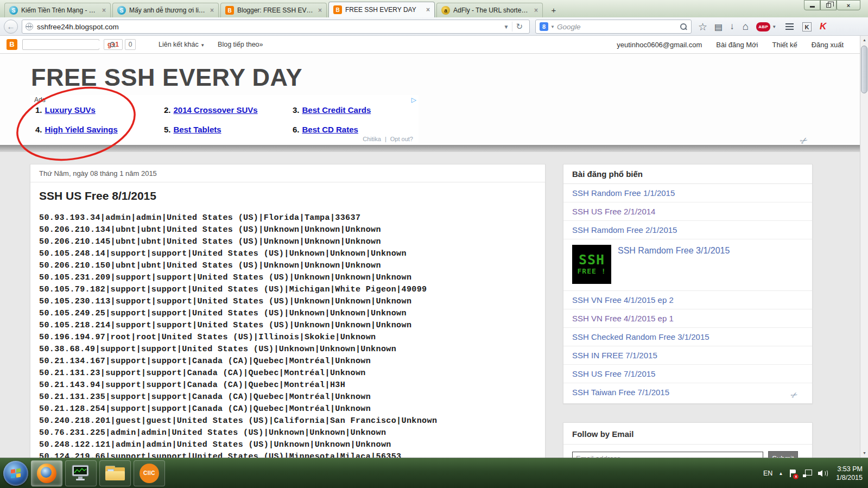  What do you see at coordinates (688, 300) in the screenshot?
I see `popular-post-item: SSH VN Free 4/1/2015 ep 2` at bounding box center [688, 300].